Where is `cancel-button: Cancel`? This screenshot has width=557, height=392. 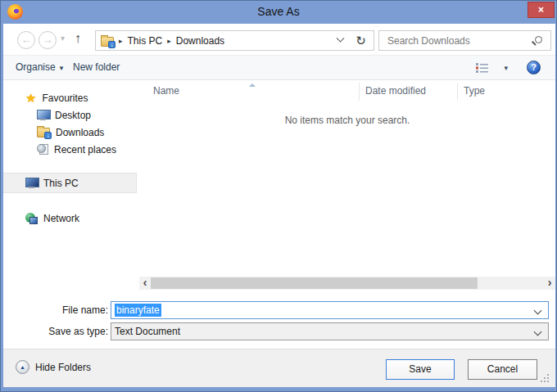
cancel-button: Cancel is located at coordinates (503, 370).